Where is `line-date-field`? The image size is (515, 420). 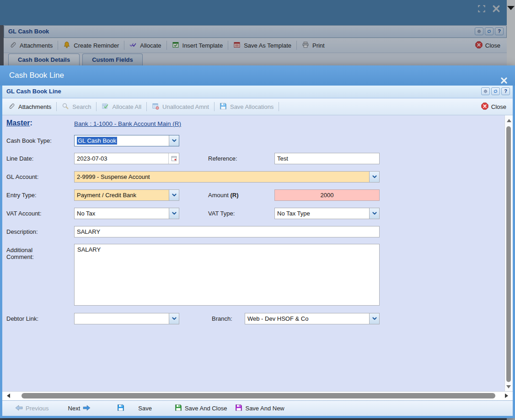 line-date-field is located at coordinates (127, 158).